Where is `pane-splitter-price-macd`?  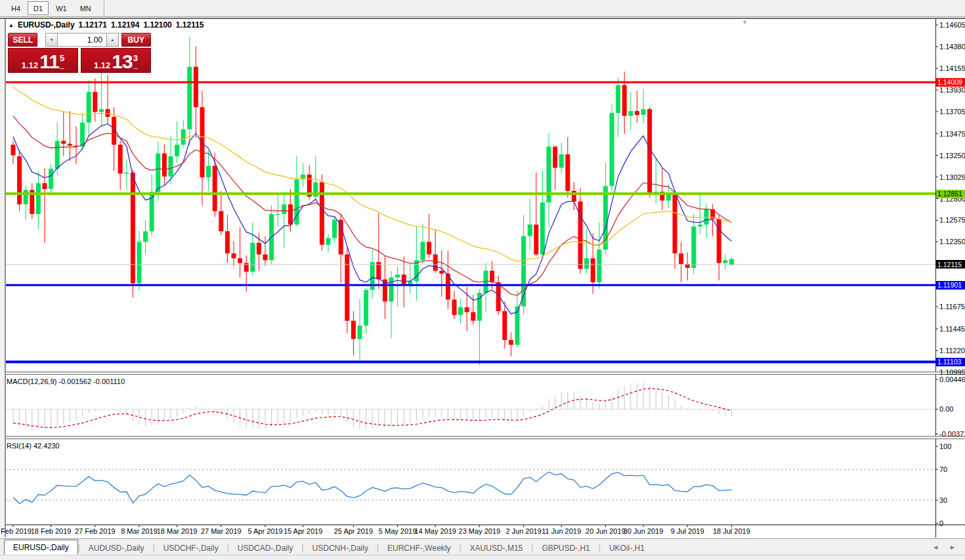
pane-splitter-price-macd is located at coordinates (482, 373).